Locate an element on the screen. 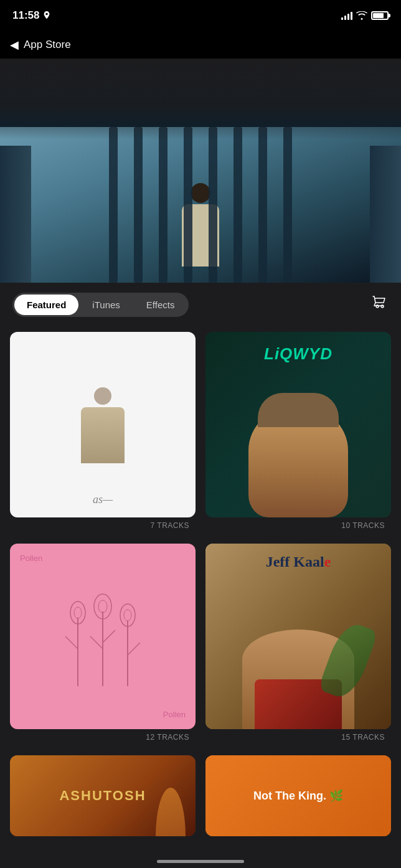 Image resolution: width=401 pixels, height=868 pixels. jeff-title: Jeff Kaale is located at coordinates (298, 562).